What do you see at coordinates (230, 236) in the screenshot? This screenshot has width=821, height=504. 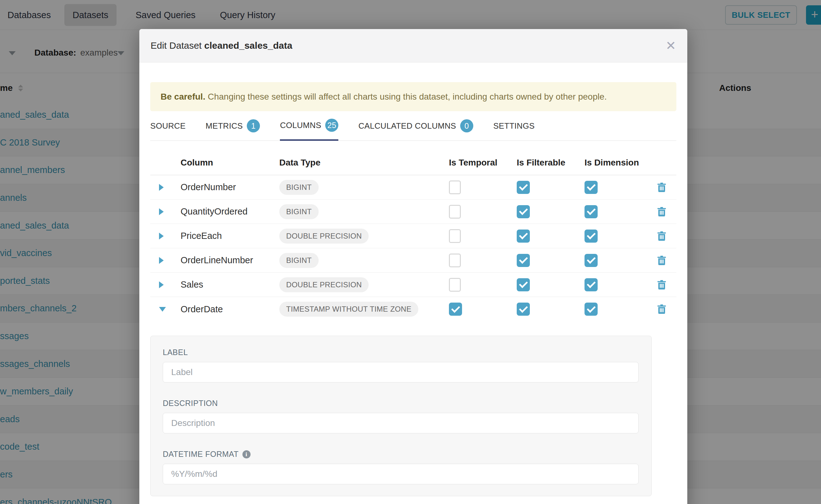 I see `column-name: PriceEach` at bounding box center [230, 236].